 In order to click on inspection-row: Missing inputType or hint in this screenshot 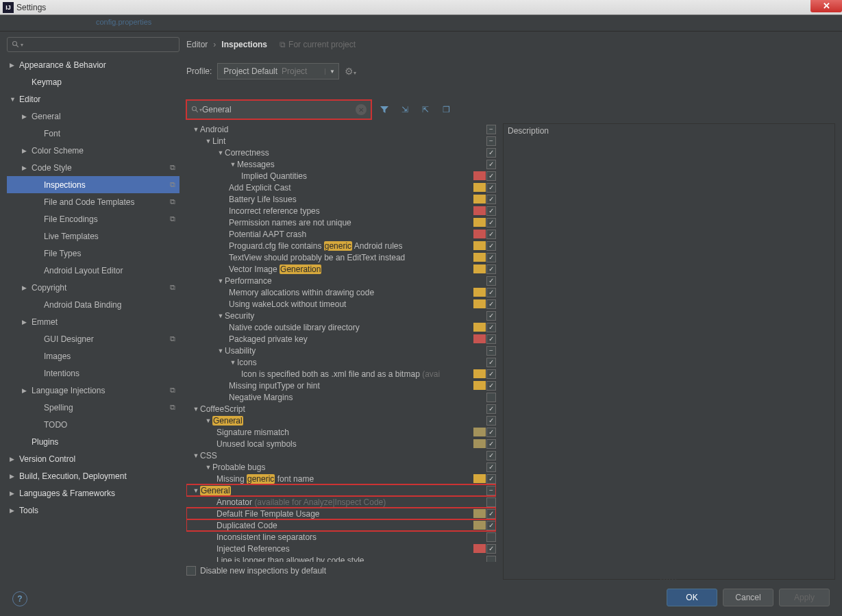, I will do `click(341, 385)`.